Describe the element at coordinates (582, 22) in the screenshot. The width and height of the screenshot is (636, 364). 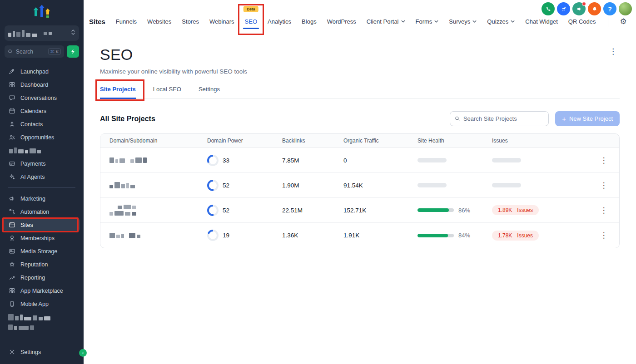
I see `topnav-tab-qr-codes: QR Codes` at that location.